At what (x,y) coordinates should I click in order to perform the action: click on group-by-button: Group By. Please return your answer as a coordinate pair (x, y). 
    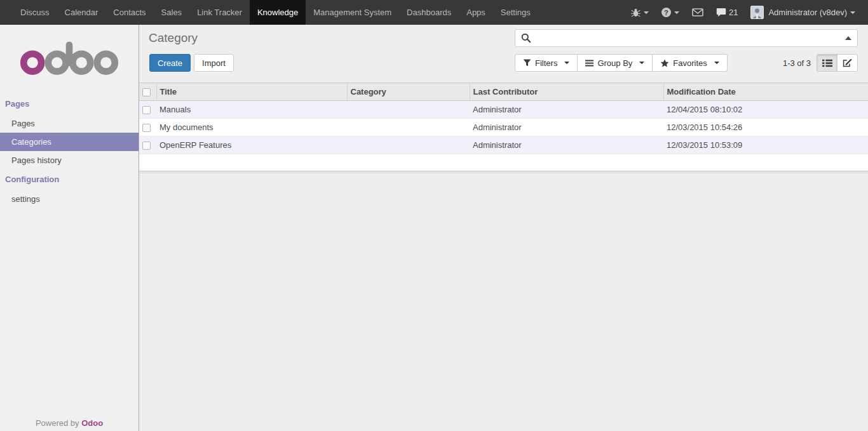
    Looking at the image, I should click on (615, 63).